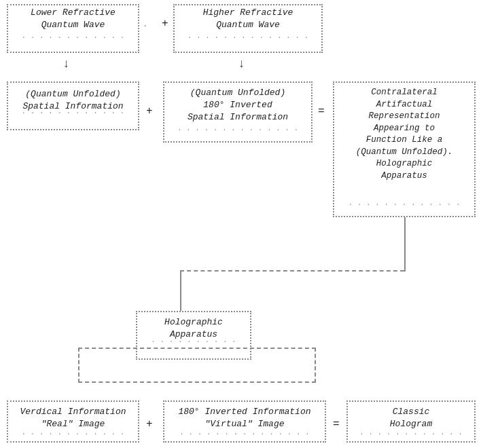  Describe the element at coordinates (336, 424) in the screenshot. I see `equals-operator-bottom: =` at that location.